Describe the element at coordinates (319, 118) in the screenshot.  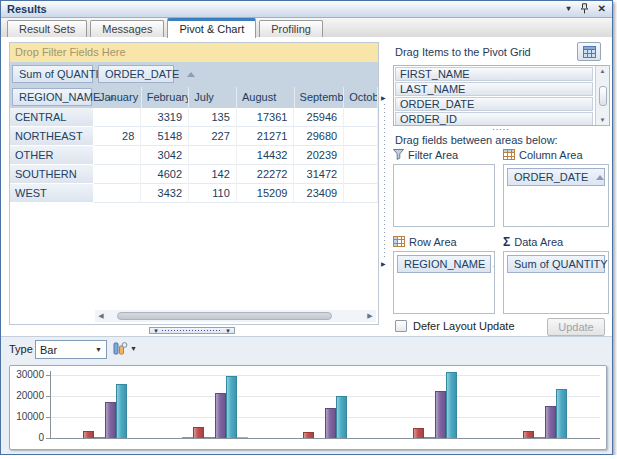
I see `pivot-cell: 25946` at that location.